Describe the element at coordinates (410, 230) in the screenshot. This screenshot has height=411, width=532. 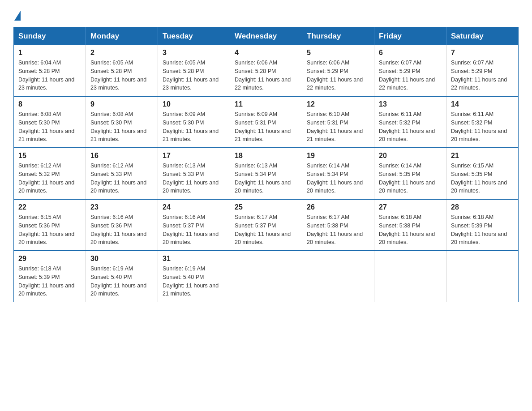
I see `day-info: Sunrise: 6:18 AM Sunset: 5:38 PM Dayligh…` at that location.